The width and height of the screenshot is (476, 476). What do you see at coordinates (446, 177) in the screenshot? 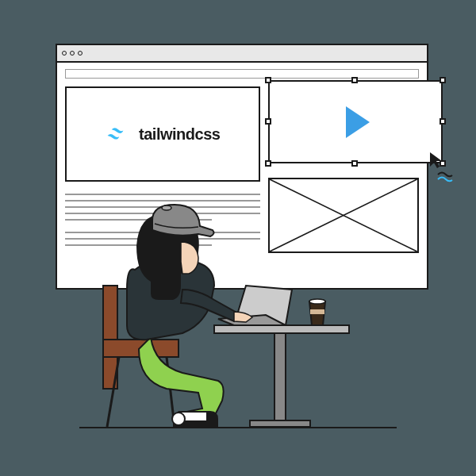
I see `wave-accent-icon` at bounding box center [446, 177].